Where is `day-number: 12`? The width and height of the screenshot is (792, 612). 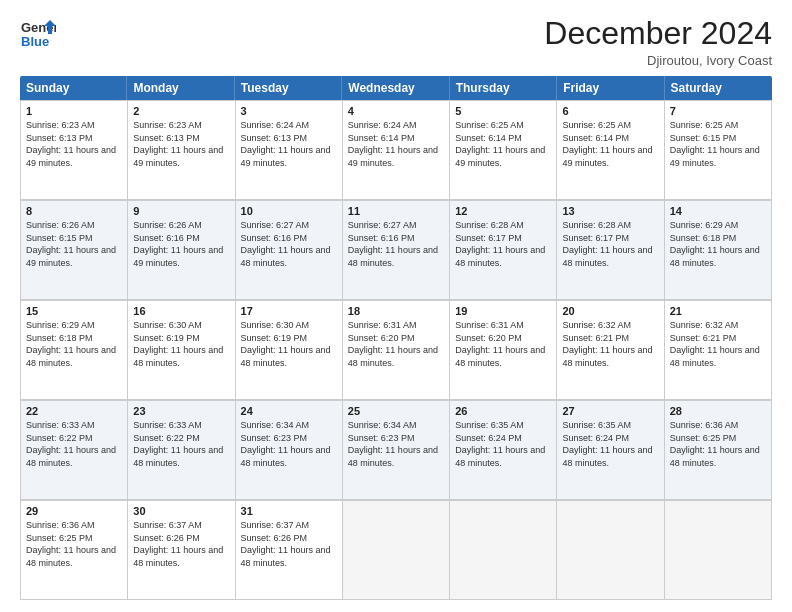 day-number: 12 is located at coordinates (503, 211).